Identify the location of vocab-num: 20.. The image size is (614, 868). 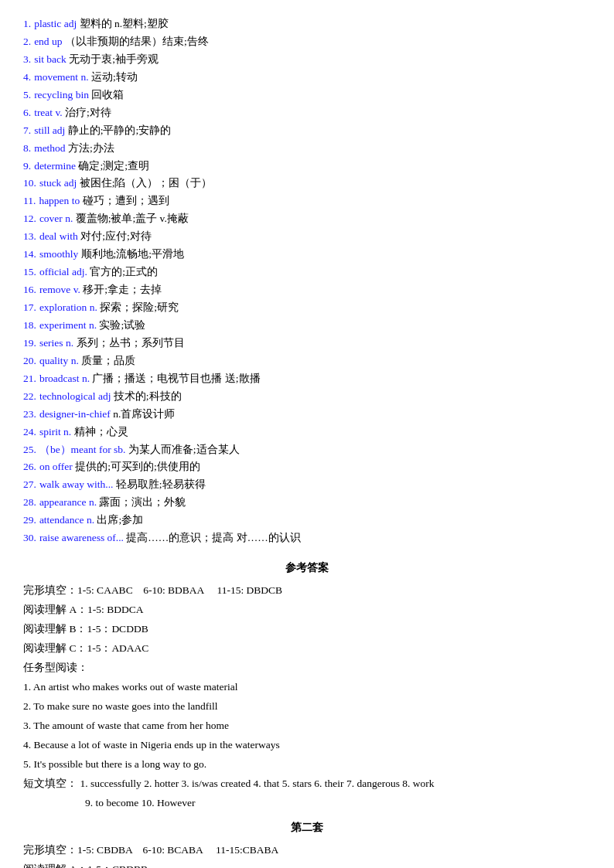
(29, 360).